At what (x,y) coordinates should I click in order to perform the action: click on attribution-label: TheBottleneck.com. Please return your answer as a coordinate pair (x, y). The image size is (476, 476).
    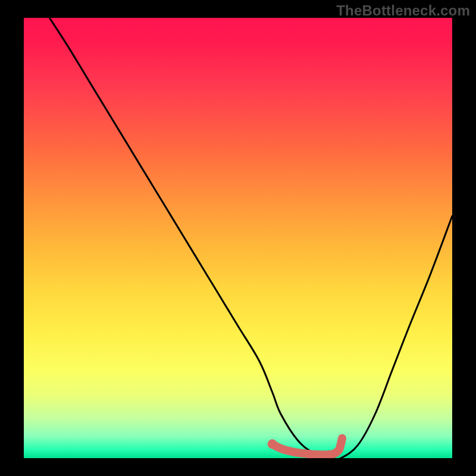
    Looking at the image, I should click on (403, 11).